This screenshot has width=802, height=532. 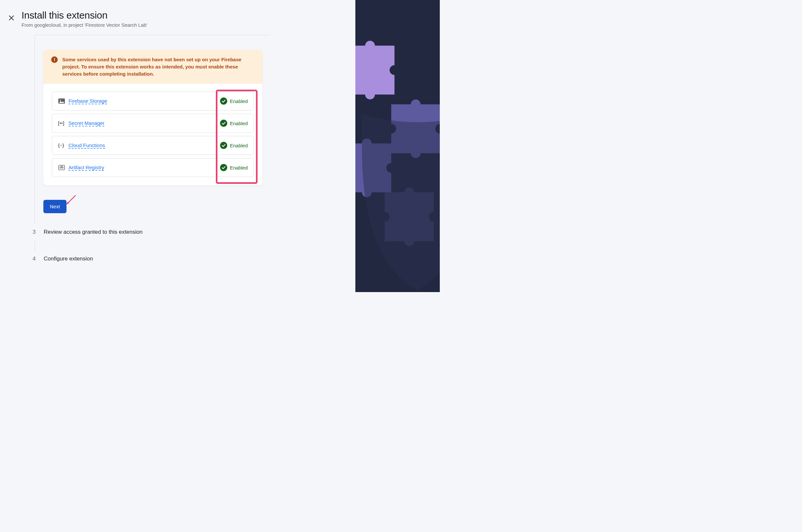 What do you see at coordinates (159, 66) in the screenshot?
I see `alert-text: Some services used by this extension hav…` at bounding box center [159, 66].